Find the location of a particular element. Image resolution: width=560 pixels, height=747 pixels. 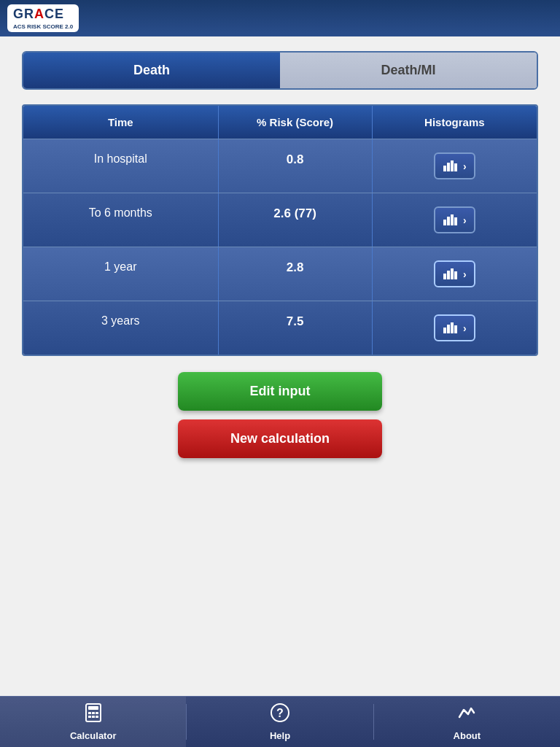

row-risk-2: 2.8 is located at coordinates (296, 274).